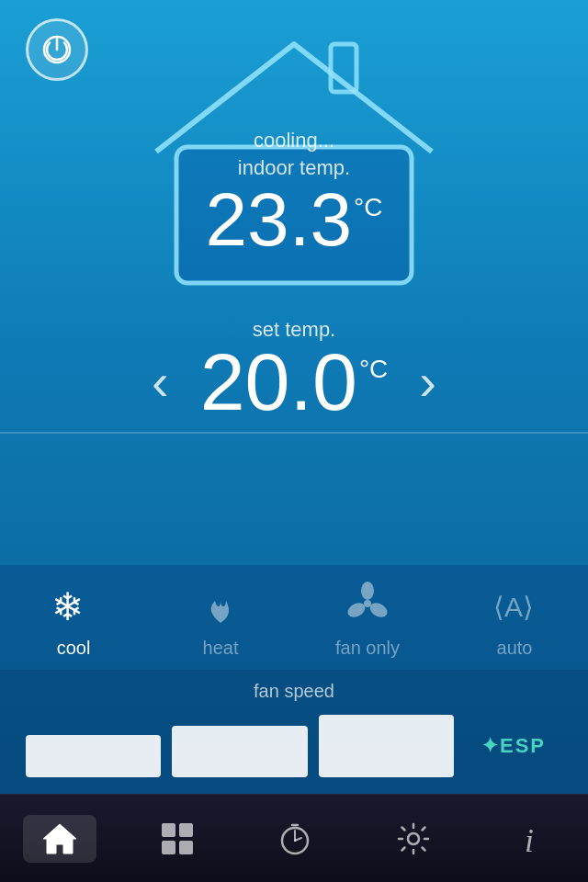 The image size is (588, 882). What do you see at coordinates (74, 606) in the screenshot?
I see `cool-icon: ❄` at bounding box center [74, 606].